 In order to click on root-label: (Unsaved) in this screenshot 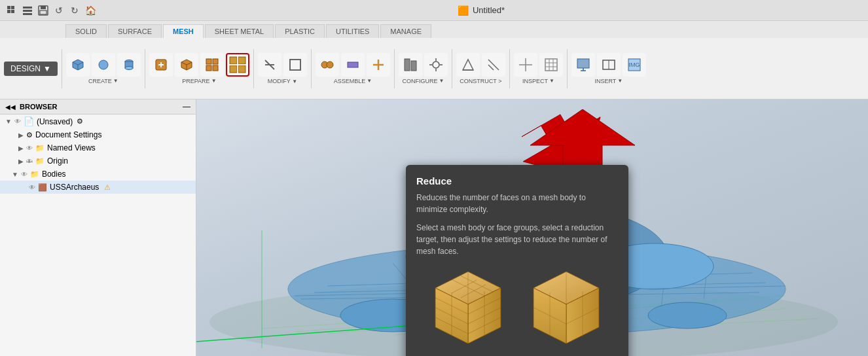, I will do `click(55, 122)`.